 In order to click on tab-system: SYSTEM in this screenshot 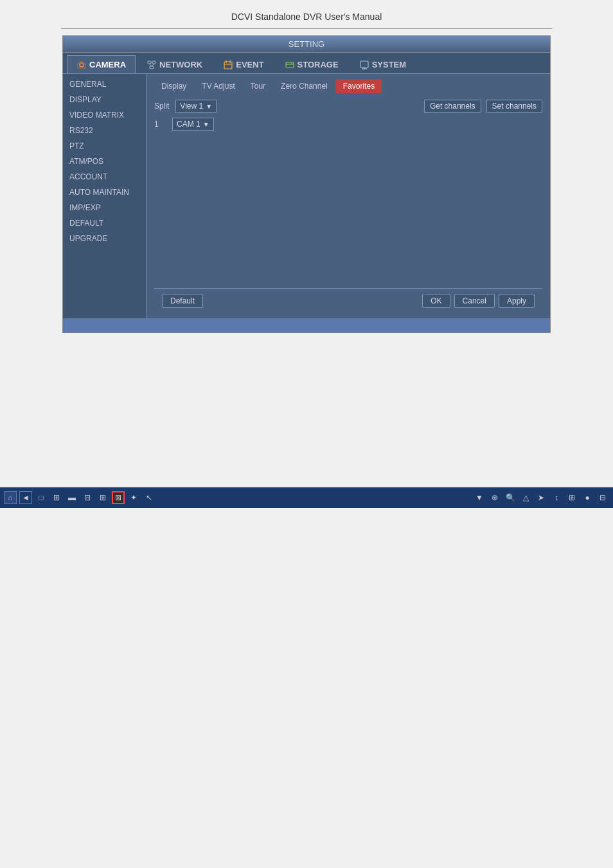, I will do `click(383, 64)`.